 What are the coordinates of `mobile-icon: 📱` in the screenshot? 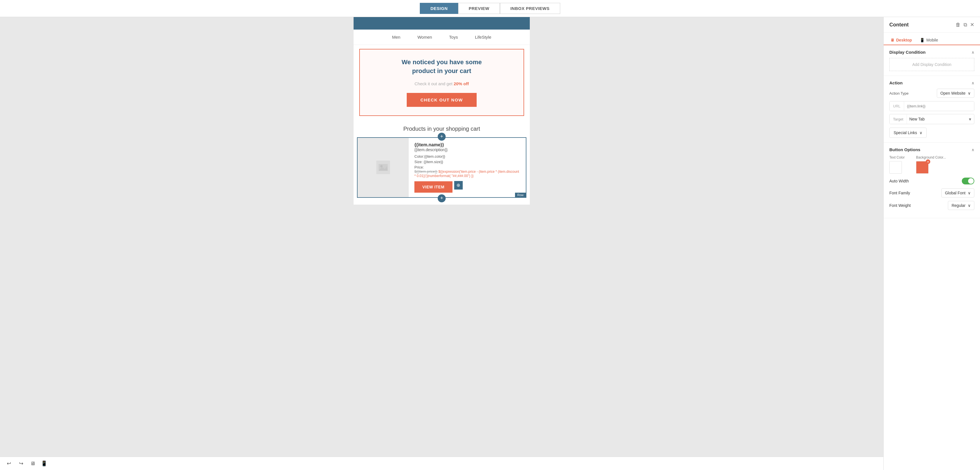 It's located at (44, 463).